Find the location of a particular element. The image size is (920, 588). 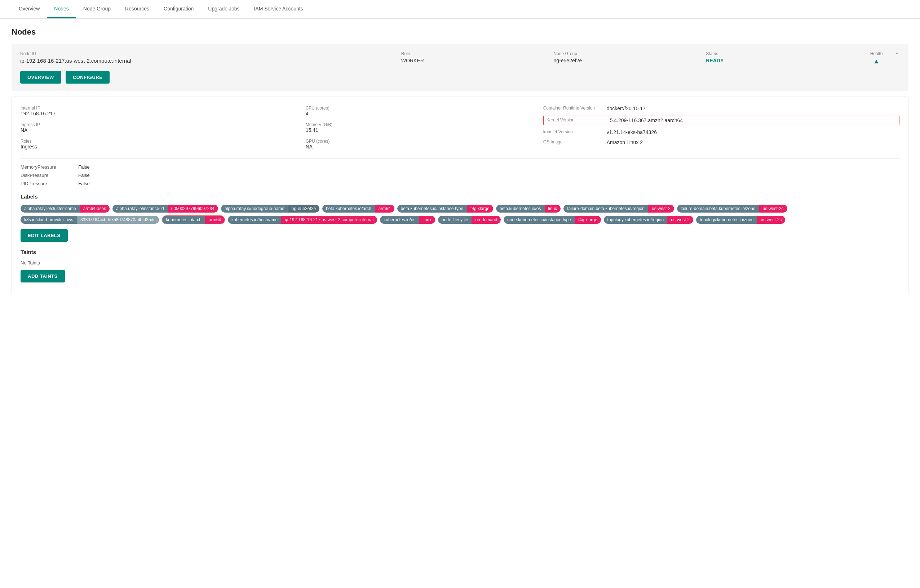

taints-section: Taints No Taints ADD TAINTS is located at coordinates (460, 266).